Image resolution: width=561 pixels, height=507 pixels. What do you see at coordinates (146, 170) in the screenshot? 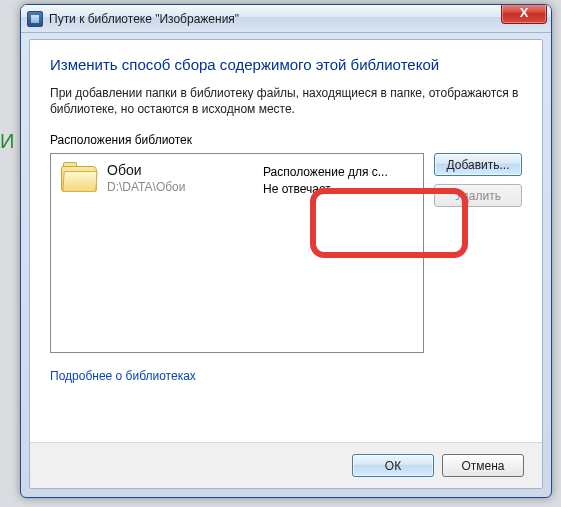
I see `location-name: Обои` at bounding box center [146, 170].